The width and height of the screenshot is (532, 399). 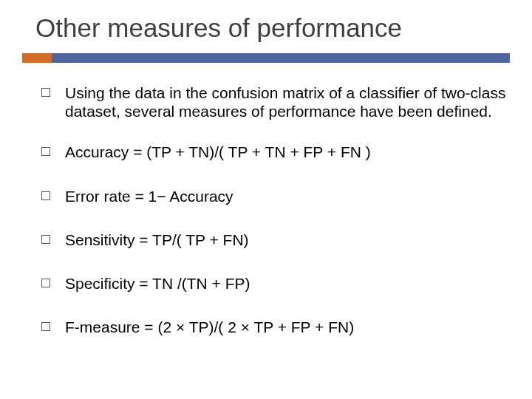 What do you see at coordinates (276, 327) in the screenshot?
I see `list-item: F-measure = (2 × TP)/( 2 × TP + FP + FN)` at bounding box center [276, 327].